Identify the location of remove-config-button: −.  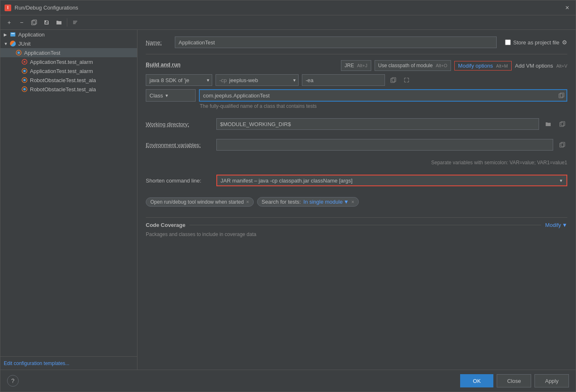
(22, 22).